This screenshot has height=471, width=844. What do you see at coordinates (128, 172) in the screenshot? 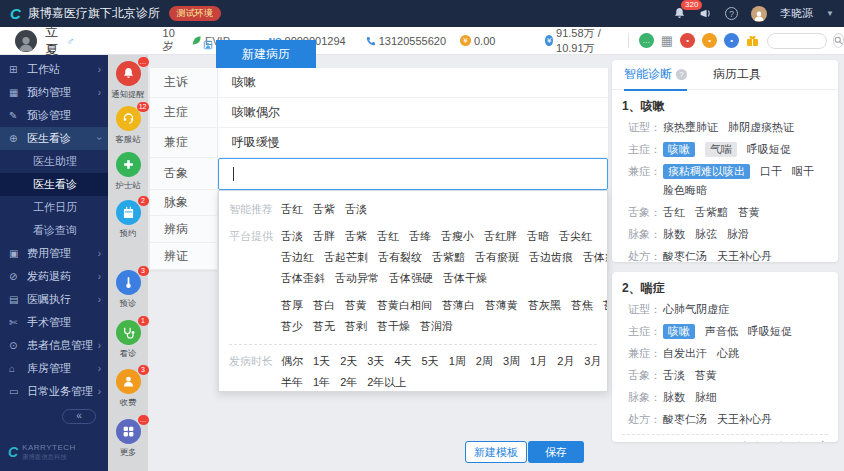
I see `quicknav-nurse: 护士站` at bounding box center [128, 172].